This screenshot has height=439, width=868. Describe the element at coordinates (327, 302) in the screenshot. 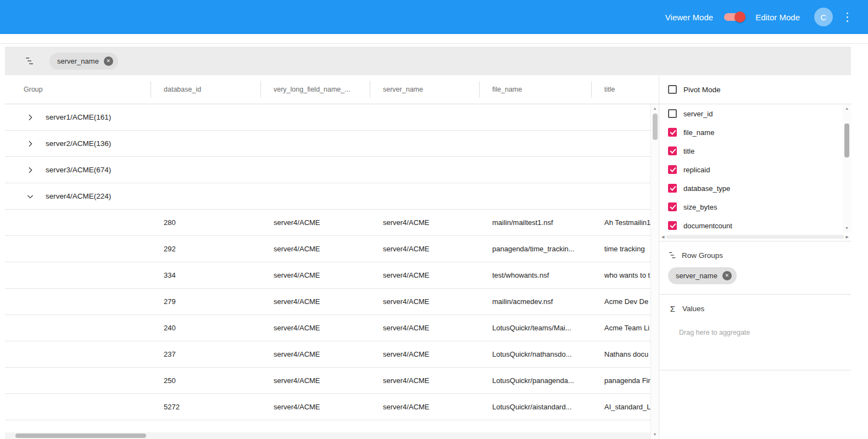

I see `table-row: 279 server4/ACME server4/ACME mailin/acm…` at that location.